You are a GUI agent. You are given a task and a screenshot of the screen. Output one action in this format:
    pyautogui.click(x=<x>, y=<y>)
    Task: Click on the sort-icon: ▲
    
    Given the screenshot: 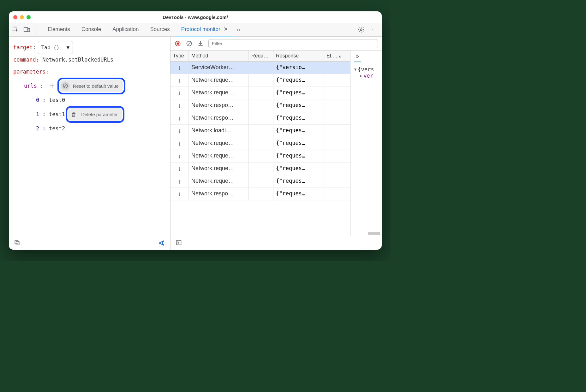 What is the action you would take?
    pyautogui.click(x=340, y=56)
    